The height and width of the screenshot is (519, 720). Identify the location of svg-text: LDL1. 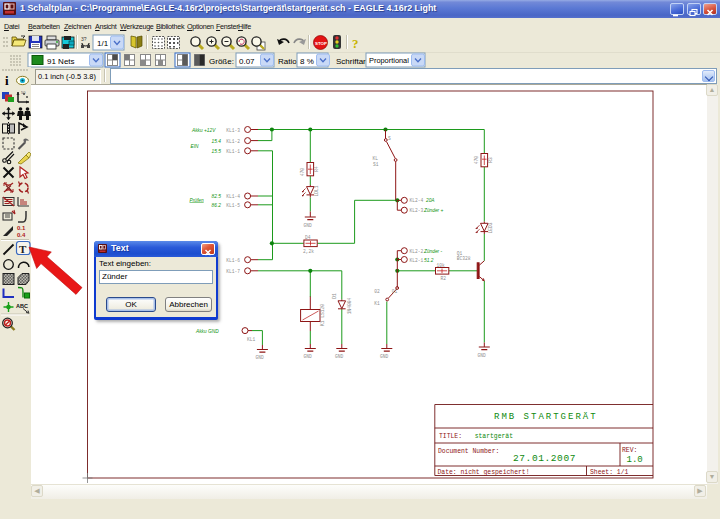
(316, 190).